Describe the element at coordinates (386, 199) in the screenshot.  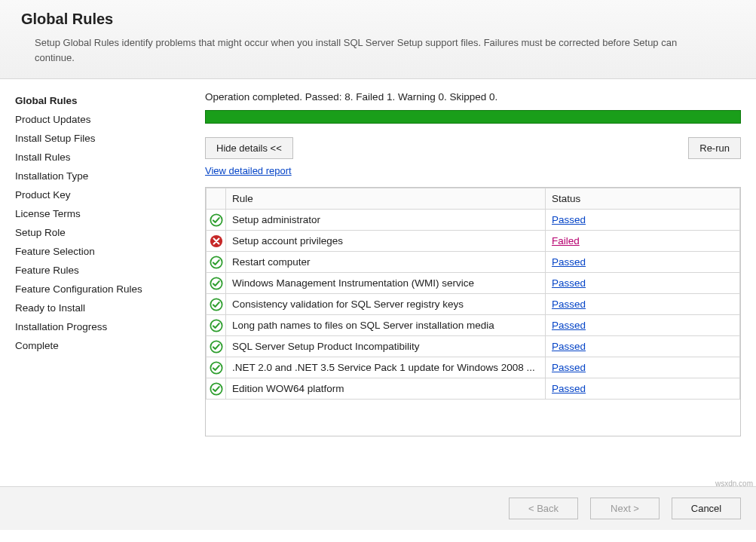
I see `col-rule: Rule` at that location.